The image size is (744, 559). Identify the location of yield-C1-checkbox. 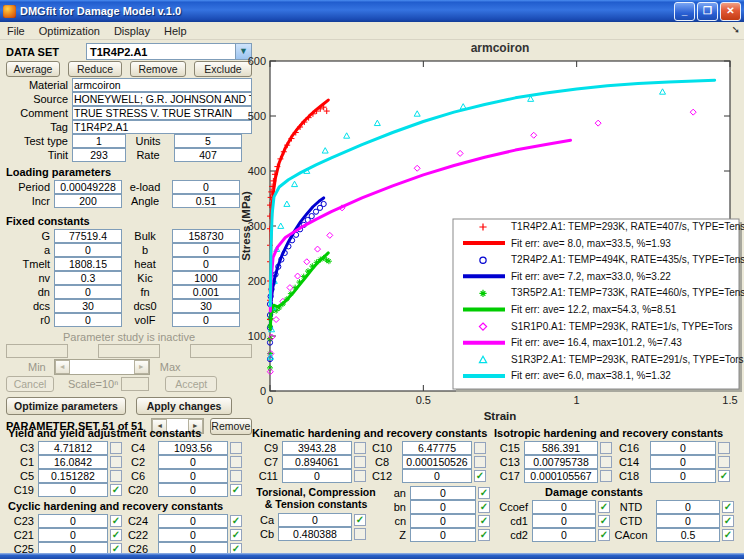
(116, 462).